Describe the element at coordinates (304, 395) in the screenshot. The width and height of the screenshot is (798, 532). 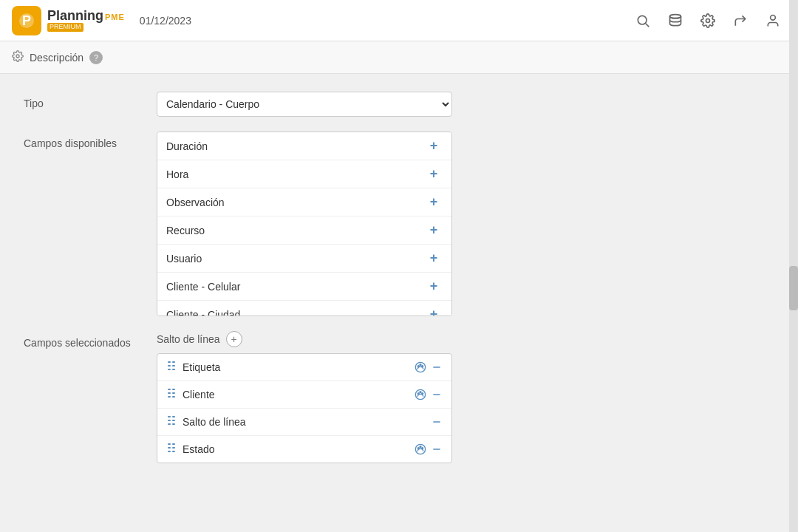
I see `list-item: Cliente` at that location.